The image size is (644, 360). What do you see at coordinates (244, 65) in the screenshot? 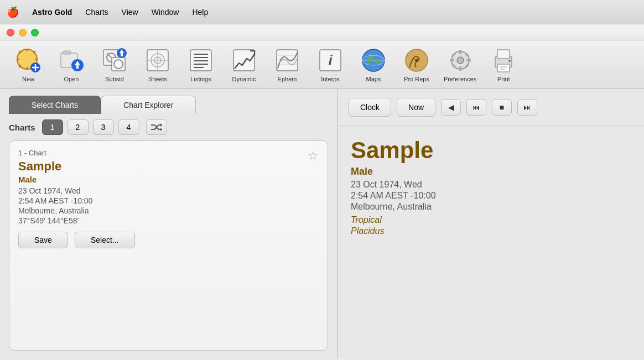
I see `toolbar-dynamic: Dynamic` at bounding box center [244, 65].